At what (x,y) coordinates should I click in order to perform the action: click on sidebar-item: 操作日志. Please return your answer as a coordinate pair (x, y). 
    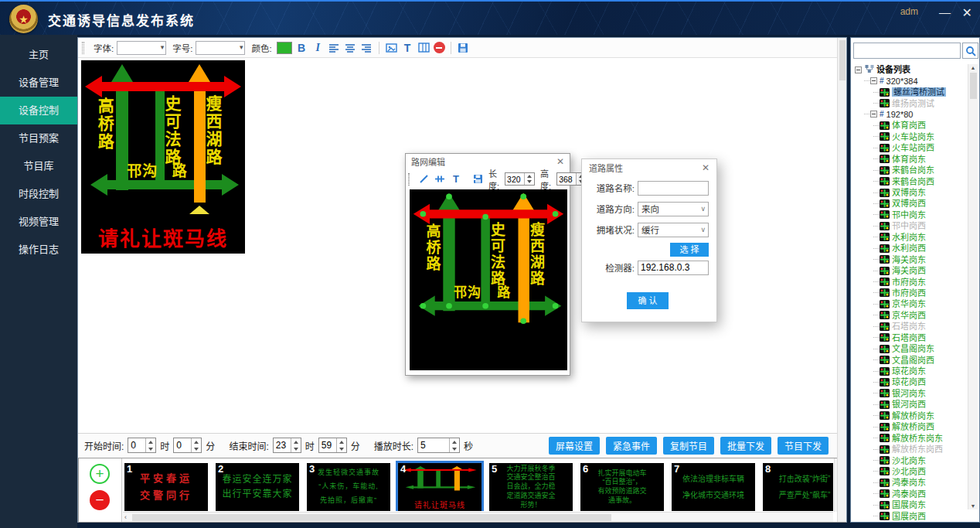
    Looking at the image, I should click on (39, 250).